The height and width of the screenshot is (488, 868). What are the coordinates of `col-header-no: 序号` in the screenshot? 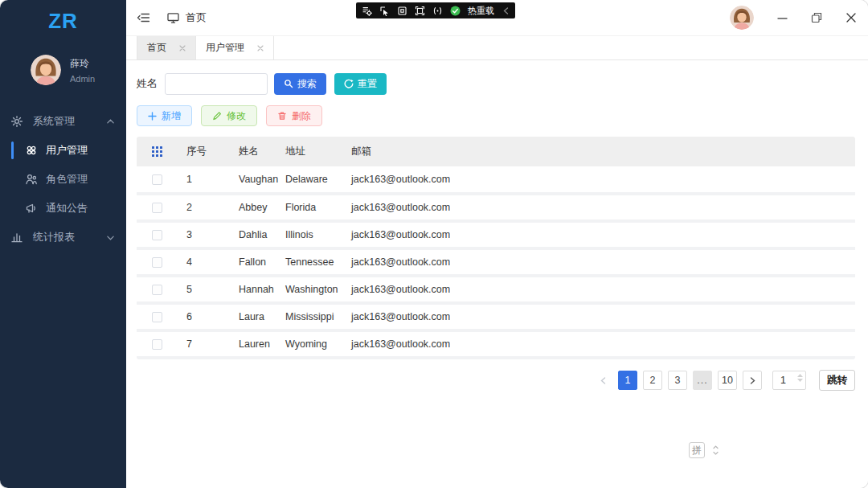 It's located at (212, 151).